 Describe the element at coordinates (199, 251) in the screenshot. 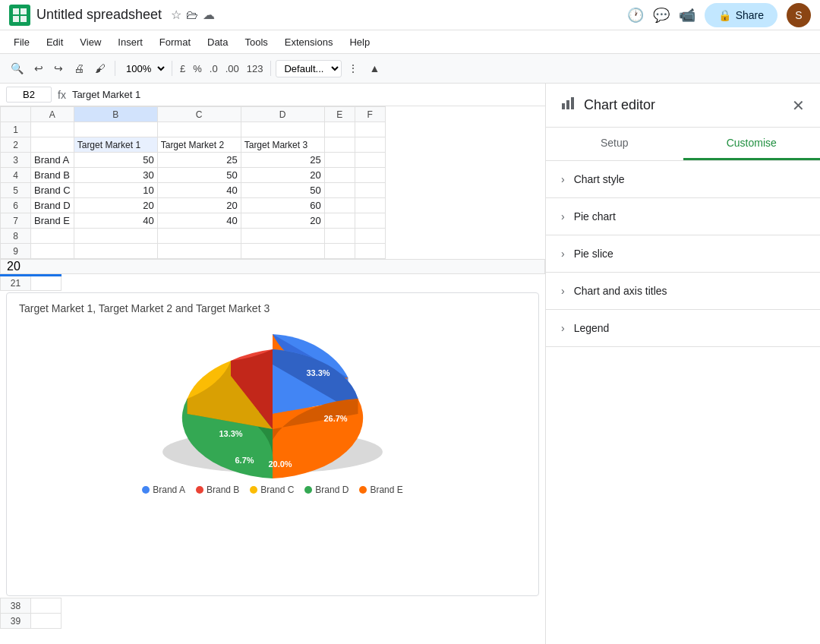

I see `cell-C9` at that location.